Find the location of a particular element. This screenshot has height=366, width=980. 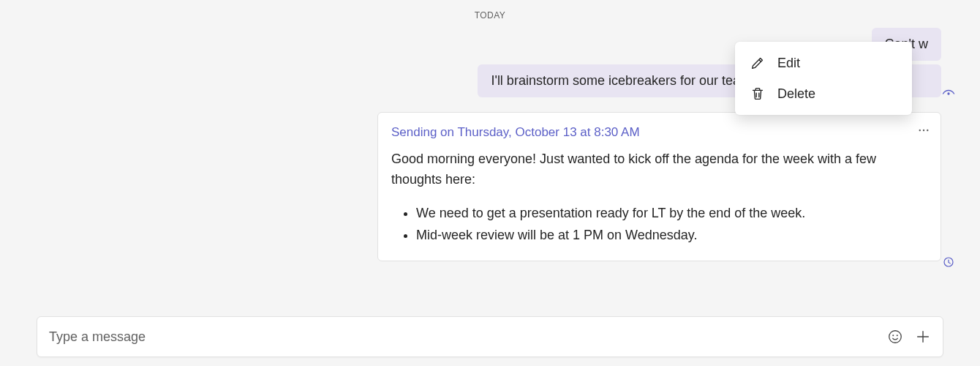

plus-icon is located at coordinates (923, 337).